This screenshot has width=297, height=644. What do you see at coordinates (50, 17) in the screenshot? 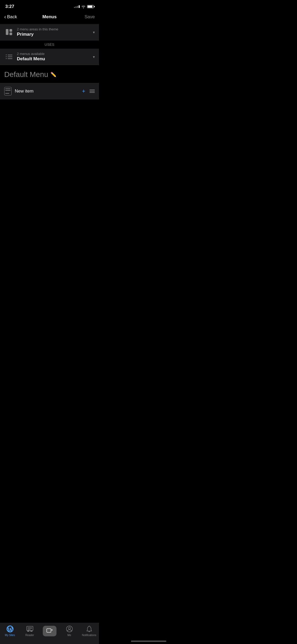
I see `page-title: Menus` at bounding box center [50, 17].